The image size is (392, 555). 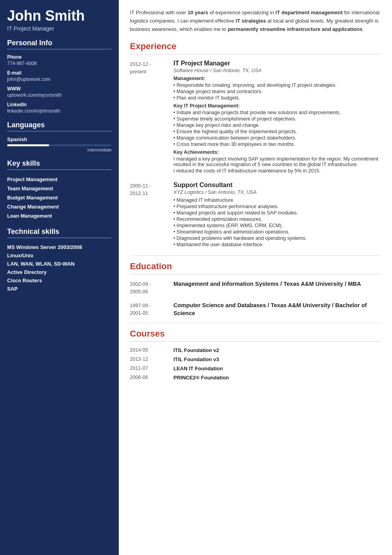 I want to click on language-level: Intermediate, so click(x=59, y=150).